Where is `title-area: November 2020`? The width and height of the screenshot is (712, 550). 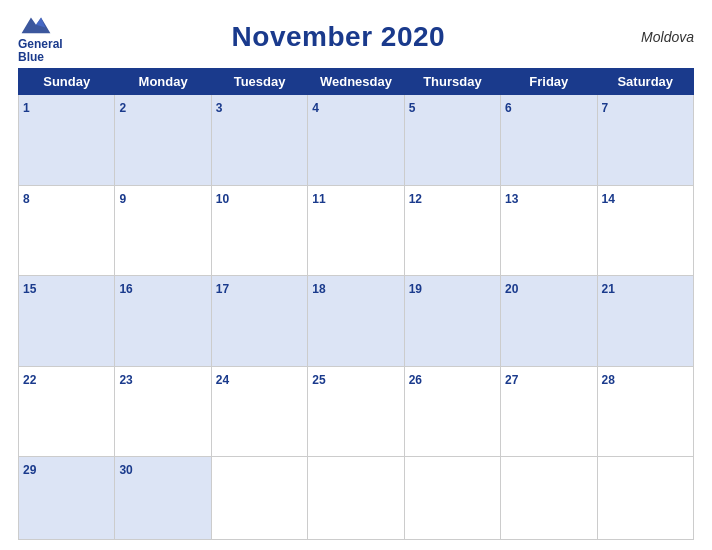
title-area: November 2020 is located at coordinates (338, 37).